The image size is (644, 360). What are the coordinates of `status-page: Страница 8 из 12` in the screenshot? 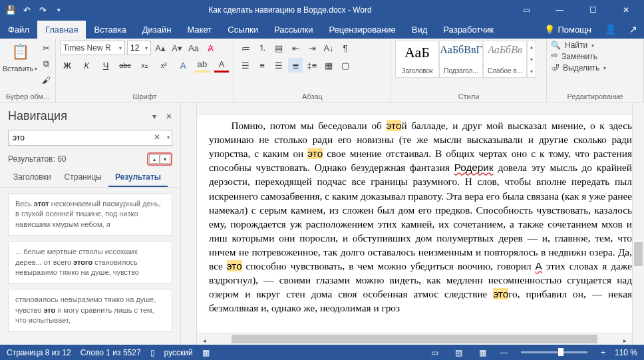 It's located at (39, 353).